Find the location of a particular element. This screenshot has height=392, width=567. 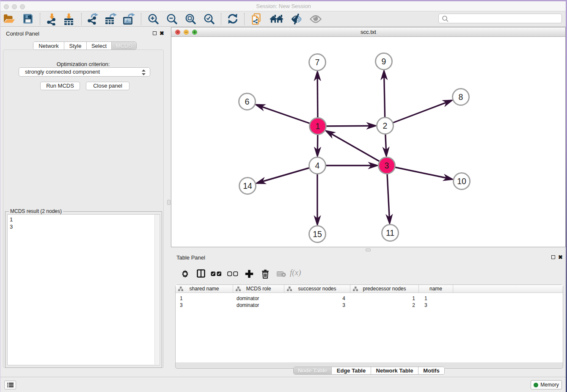

svg-text: 6 is located at coordinates (247, 102).